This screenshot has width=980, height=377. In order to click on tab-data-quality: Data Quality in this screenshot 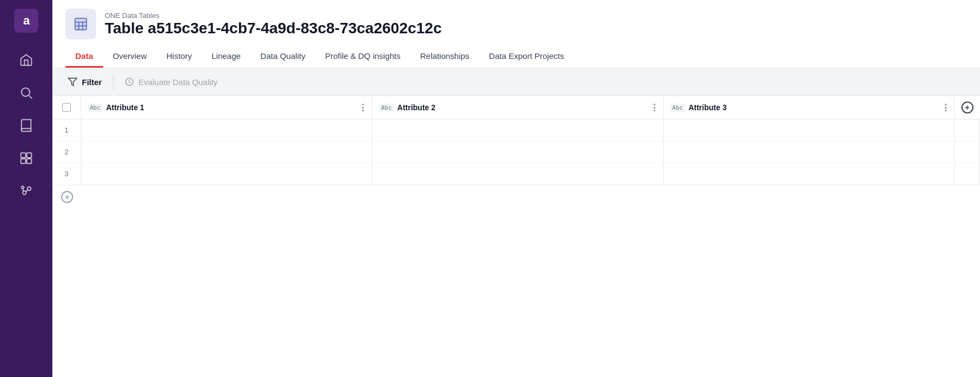, I will do `click(283, 57)`.